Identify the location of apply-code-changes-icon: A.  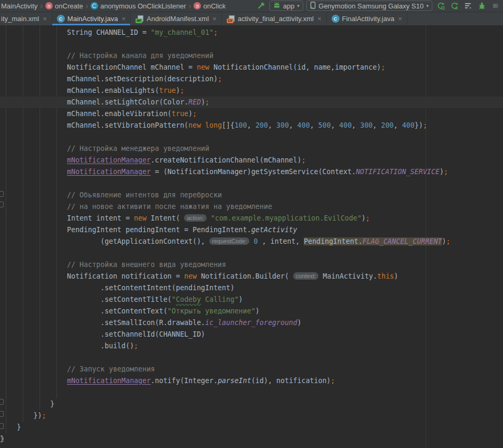
(454, 6).